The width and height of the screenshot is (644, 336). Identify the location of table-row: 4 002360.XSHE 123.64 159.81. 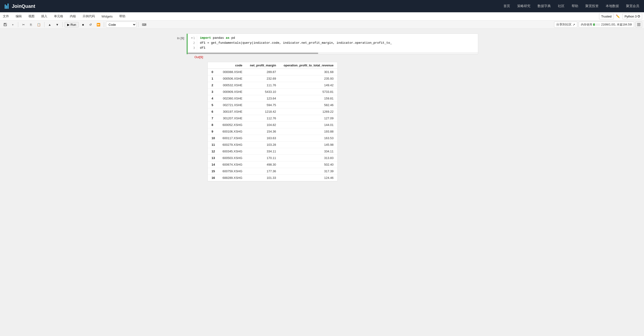
(272, 98).